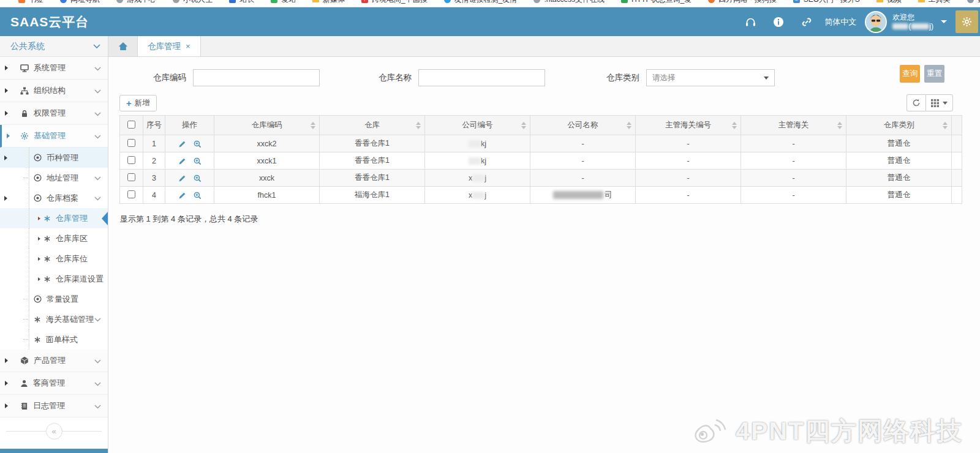 The image size is (980, 453). What do you see at coordinates (944, 22) in the screenshot?
I see `user-menu-caret-icon` at bounding box center [944, 22].